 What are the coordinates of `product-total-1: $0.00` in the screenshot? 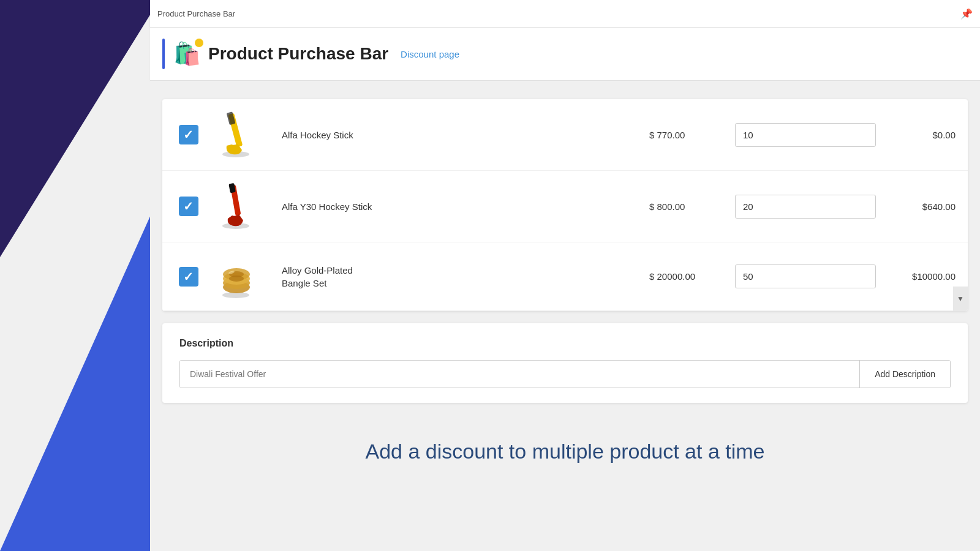 It's located at (922, 135).